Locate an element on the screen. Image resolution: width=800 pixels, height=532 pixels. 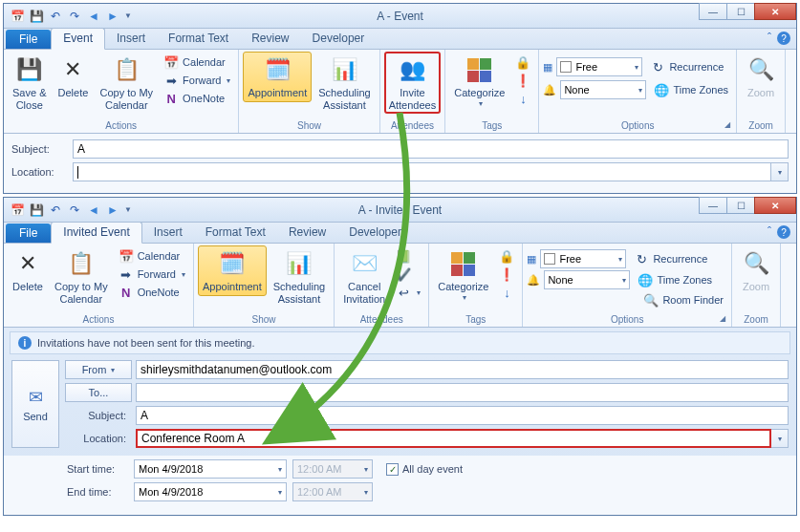
to-button: To... is located at coordinates (98, 393).